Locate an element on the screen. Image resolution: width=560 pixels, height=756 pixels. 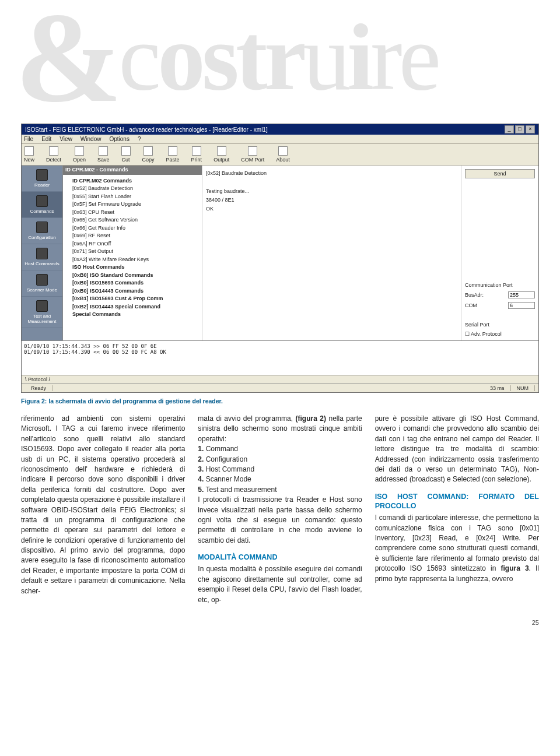
sidebar-reader: Reader is located at coordinates (42, 178).